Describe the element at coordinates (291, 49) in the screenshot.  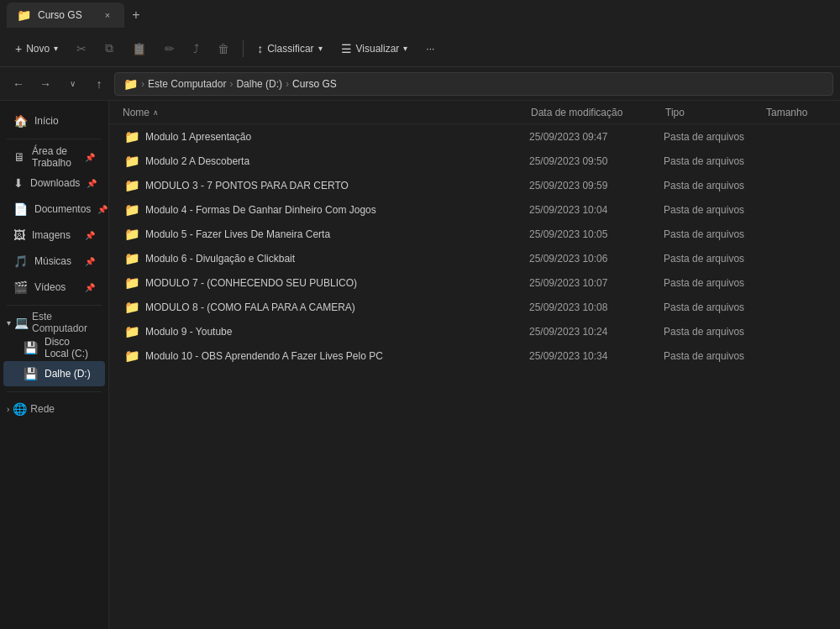
I see `sort-label: Classificar` at that location.